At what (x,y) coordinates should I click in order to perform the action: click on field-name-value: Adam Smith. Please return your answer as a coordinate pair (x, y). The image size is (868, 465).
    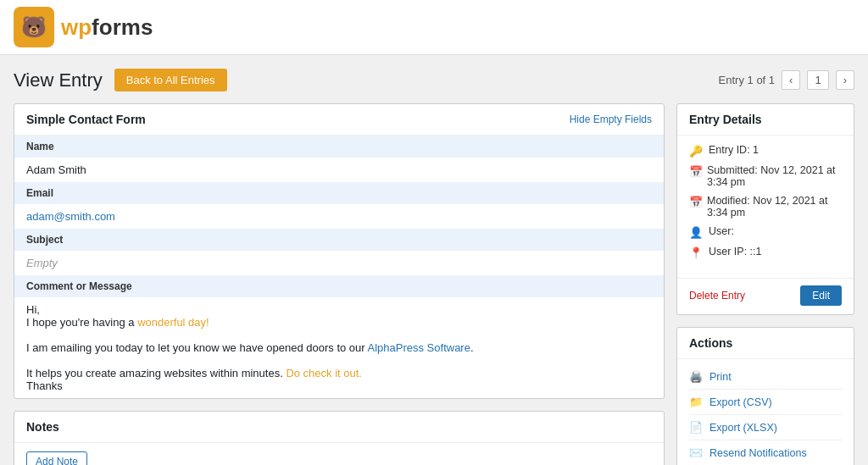
    Looking at the image, I should click on (339, 169).